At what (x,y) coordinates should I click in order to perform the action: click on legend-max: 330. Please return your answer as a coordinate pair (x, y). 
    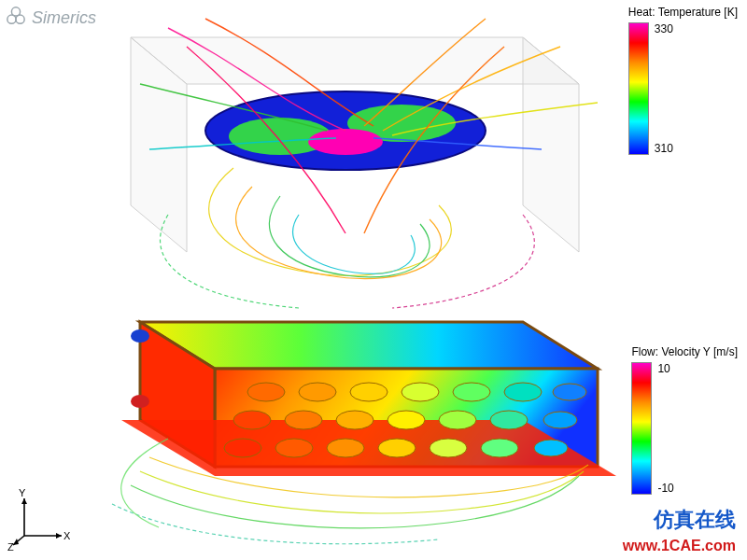
    Looking at the image, I should click on (664, 29).